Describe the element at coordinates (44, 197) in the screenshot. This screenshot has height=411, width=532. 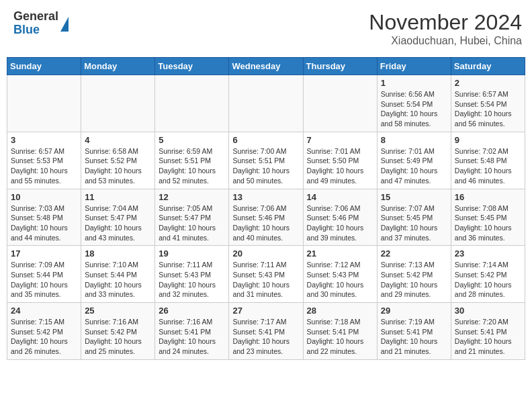
I see `day-number: 10` at that location.